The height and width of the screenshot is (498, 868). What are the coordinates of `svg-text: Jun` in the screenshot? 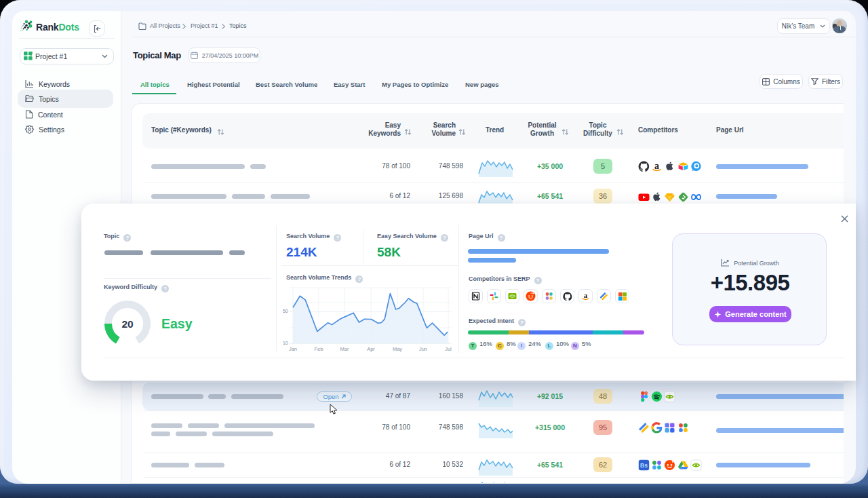 It's located at (423, 349).